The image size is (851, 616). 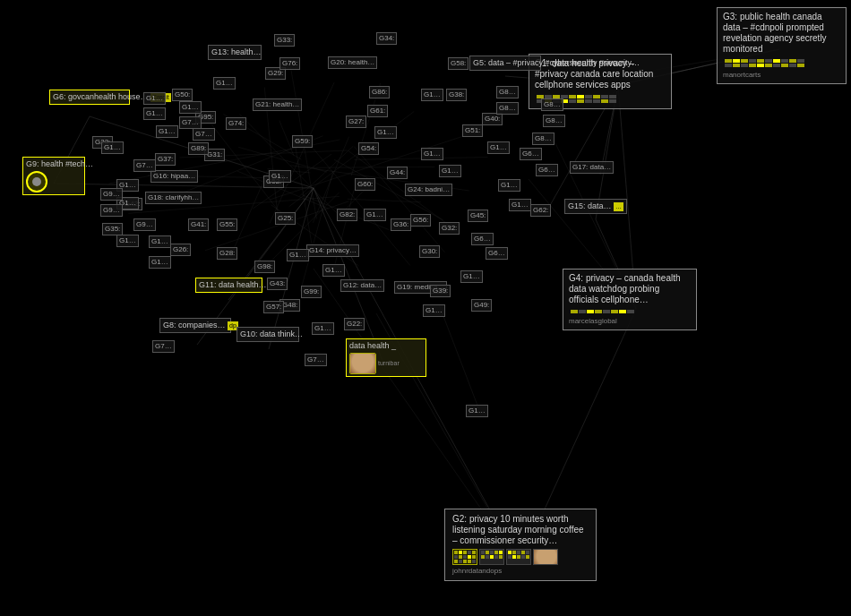 I want to click on node-G18: G18: clarifyhh…, so click(x=174, y=198).